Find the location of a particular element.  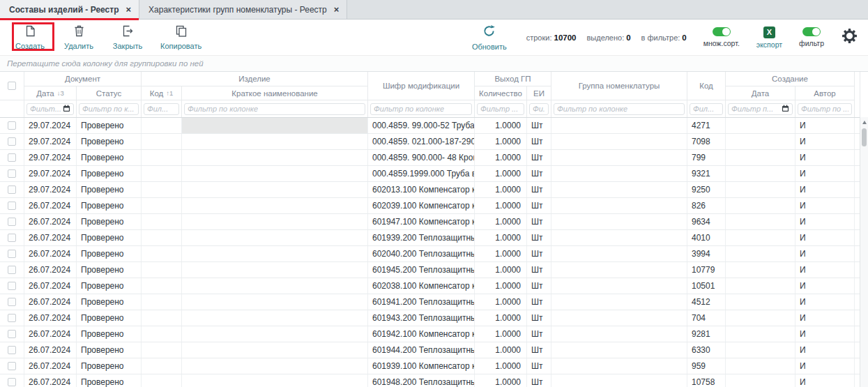

table-row: 26.07.2024 Проверено 601945.200 Теплозащ… is located at coordinates (429, 271).